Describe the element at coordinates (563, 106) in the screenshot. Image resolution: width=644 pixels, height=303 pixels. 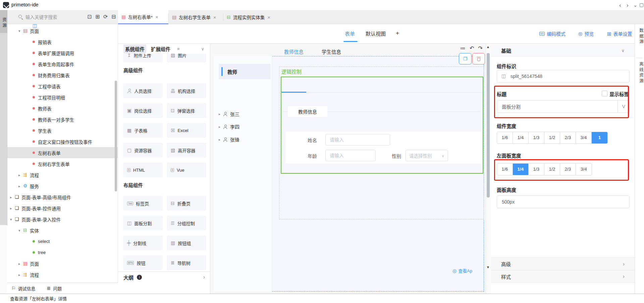
I see `title-input` at that location.